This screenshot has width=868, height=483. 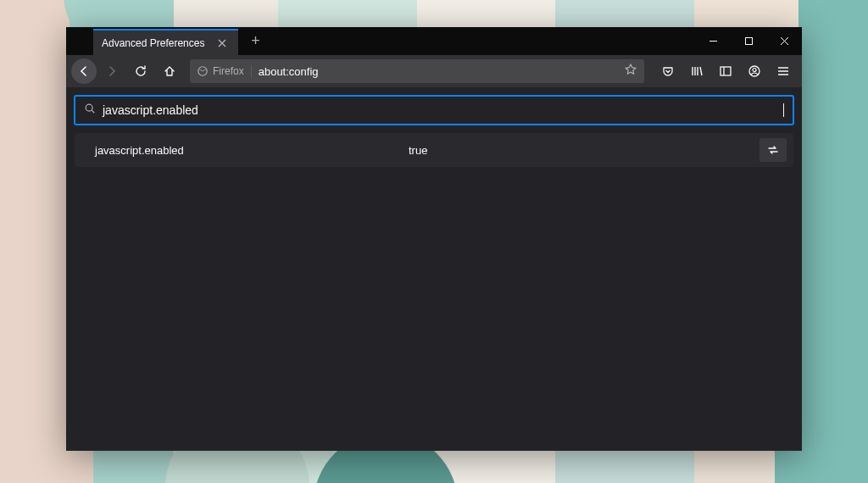 What do you see at coordinates (166, 42) in the screenshot?
I see `active-tab: Advanced Preferences` at bounding box center [166, 42].